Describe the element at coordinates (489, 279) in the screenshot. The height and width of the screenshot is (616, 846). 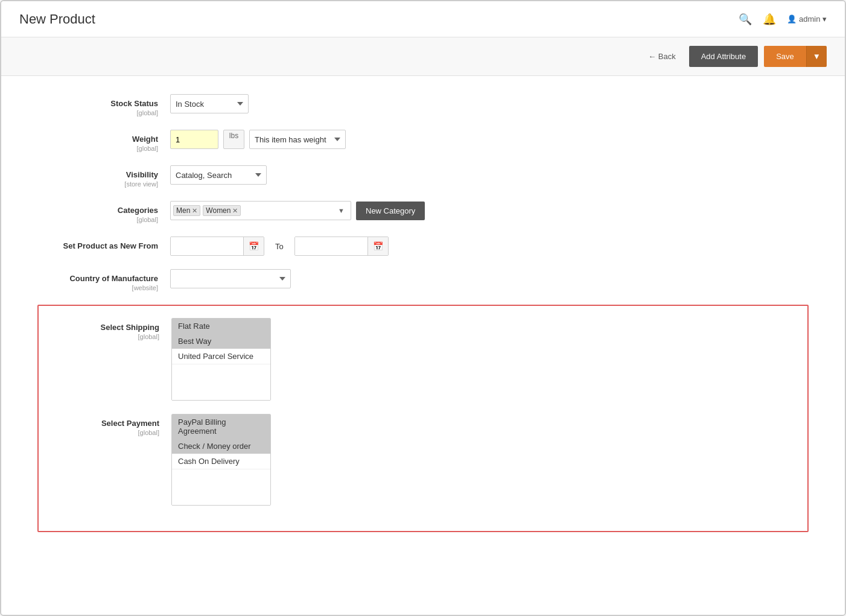
I see `country-manufacture-field: United States China Germany` at that location.